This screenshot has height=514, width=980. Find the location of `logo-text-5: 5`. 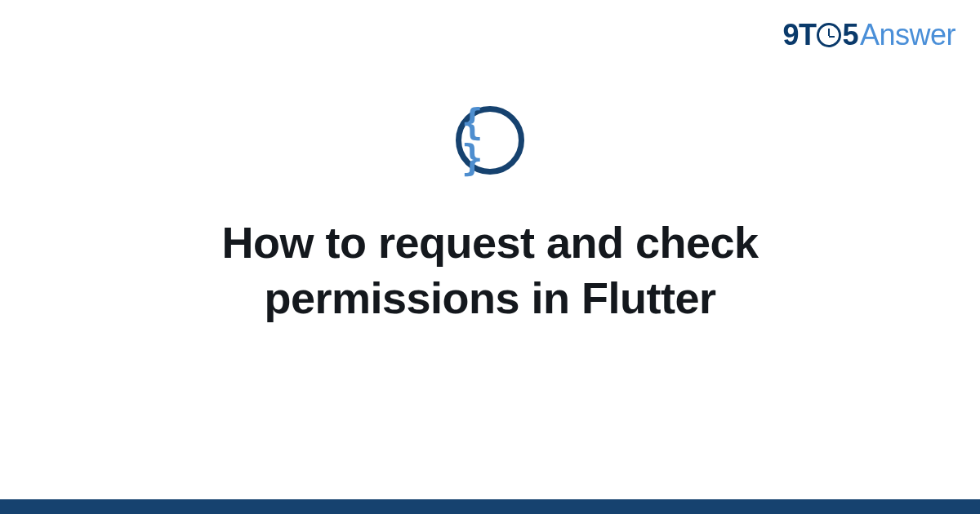

logo-text-5: 5 is located at coordinates (850, 35).